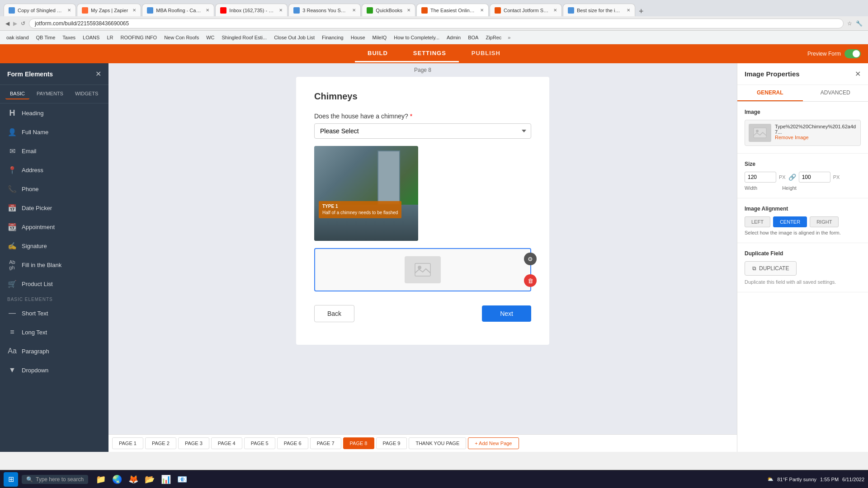 This screenshot has height=488, width=868. Describe the element at coordinates (509, 38) in the screenshot. I see `more-bookmarks: »` at that location.